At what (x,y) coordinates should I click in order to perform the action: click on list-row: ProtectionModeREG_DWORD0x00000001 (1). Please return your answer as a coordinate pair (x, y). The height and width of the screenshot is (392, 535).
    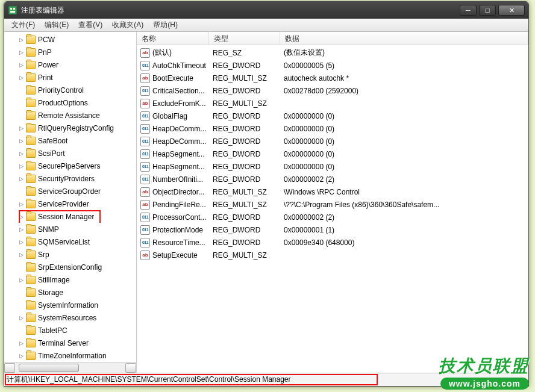
    Looking at the image, I should click on (333, 230).